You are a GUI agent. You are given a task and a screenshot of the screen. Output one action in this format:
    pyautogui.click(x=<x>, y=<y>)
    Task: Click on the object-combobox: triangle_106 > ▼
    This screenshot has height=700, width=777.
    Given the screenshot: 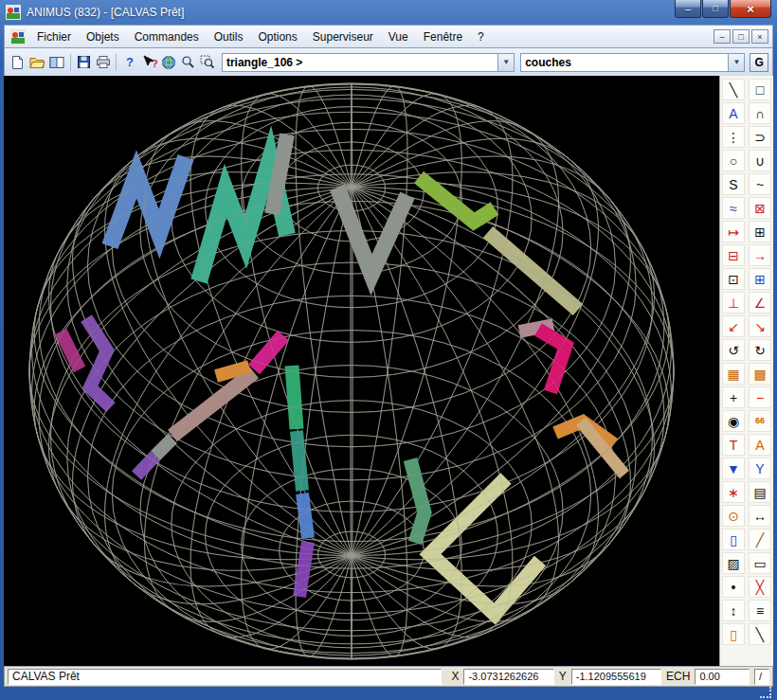 What is the action you would take?
    pyautogui.click(x=368, y=63)
    